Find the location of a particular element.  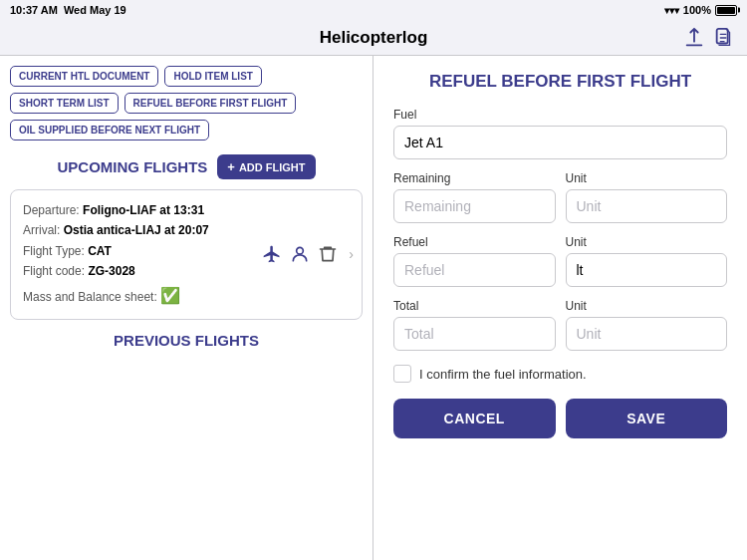

total-row: Total Unit is located at coordinates (560, 325).